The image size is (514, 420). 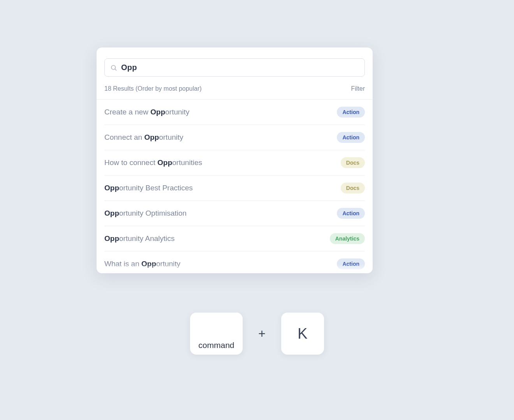 I want to click on result-label: What is an Opportunity, so click(x=143, y=264).